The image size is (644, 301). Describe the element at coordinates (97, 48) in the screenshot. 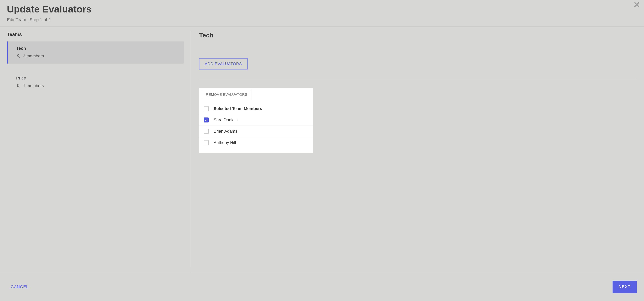

I see `team-name: Tech` at that location.